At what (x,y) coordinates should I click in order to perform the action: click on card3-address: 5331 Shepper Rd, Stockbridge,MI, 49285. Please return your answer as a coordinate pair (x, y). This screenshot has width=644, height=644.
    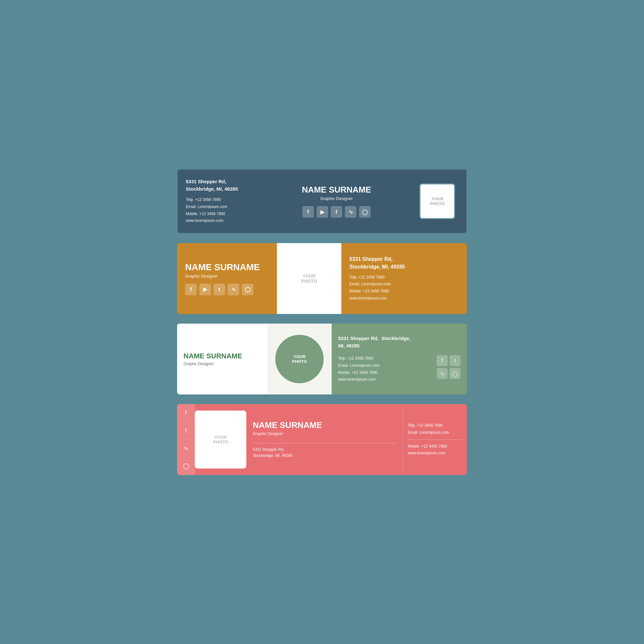
    Looking at the image, I should click on (399, 342).